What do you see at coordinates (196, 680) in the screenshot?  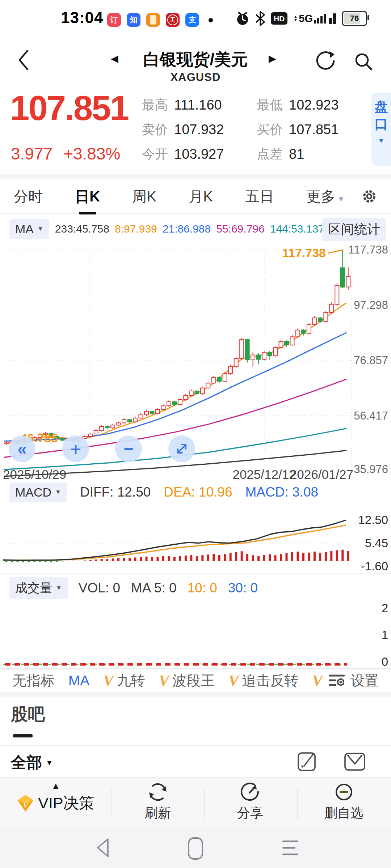 I see `indicator-switch-bar: 无指标MAV九转V波段王V追击反转 V 设置` at bounding box center [196, 680].